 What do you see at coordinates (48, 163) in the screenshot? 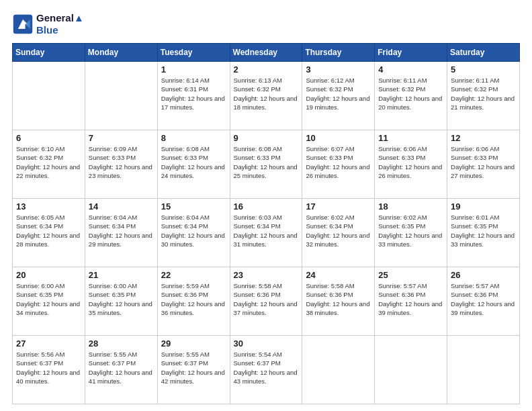
I see `day-info: Sunrise: 6:10 AM Sunset: 6:32 PM Dayligh…` at bounding box center [48, 163].